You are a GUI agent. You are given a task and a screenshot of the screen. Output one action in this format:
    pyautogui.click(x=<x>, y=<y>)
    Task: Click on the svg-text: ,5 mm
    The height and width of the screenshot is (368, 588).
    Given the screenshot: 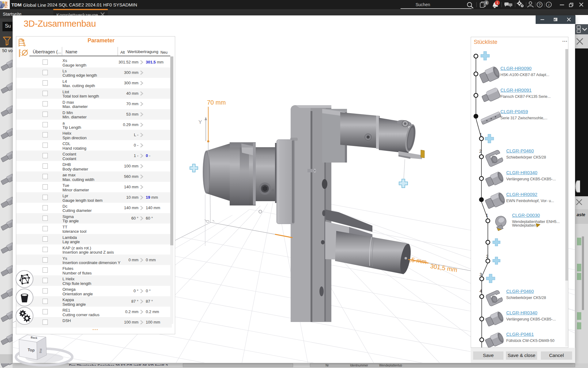 What is the action you would take?
    pyautogui.click(x=418, y=261)
    